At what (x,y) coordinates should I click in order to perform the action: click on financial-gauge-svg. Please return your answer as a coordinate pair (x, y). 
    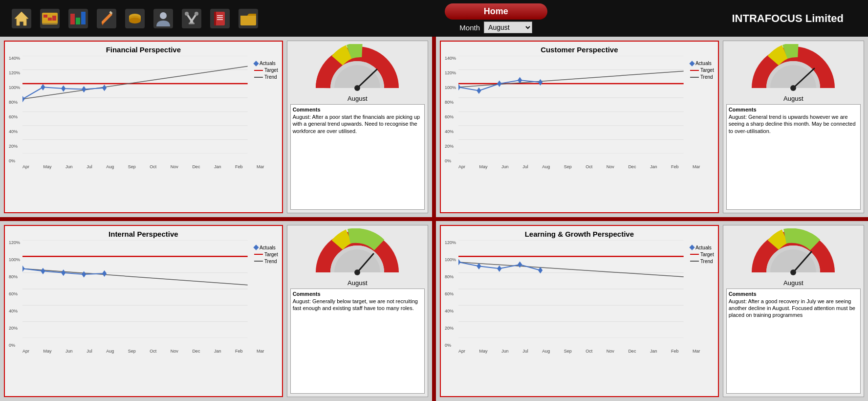
    Looking at the image, I should click on (357, 68).